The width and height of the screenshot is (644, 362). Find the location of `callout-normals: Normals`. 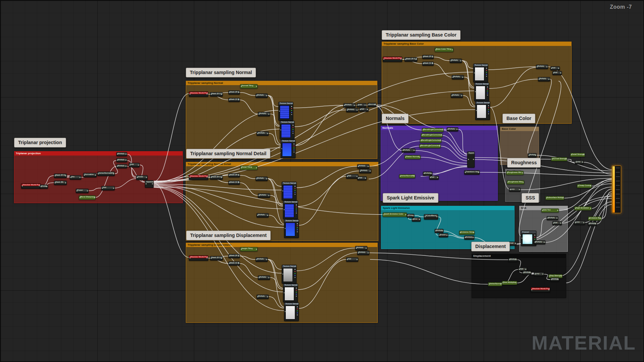

callout-normals: Normals is located at coordinates (395, 119).